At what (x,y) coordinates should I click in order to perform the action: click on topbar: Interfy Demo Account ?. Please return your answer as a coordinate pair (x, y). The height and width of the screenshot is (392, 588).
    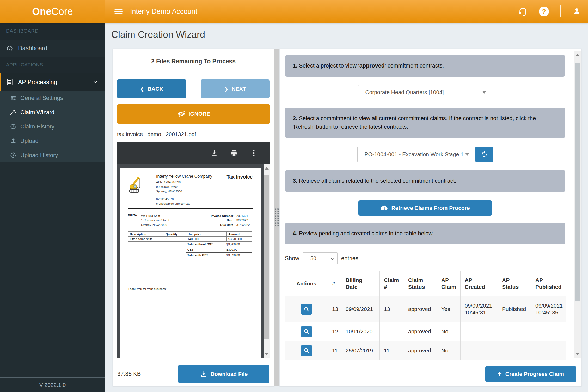
    Looking at the image, I should click on (347, 11).